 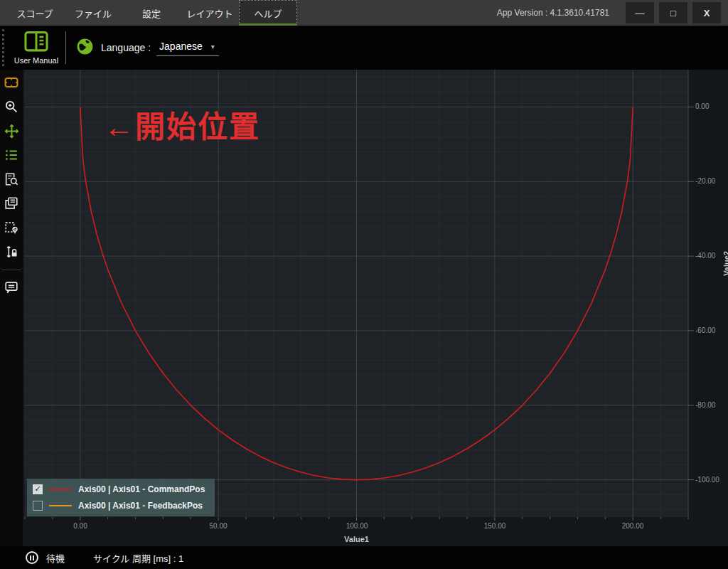 I want to click on x-tick-label: 0.00, so click(x=80, y=526).